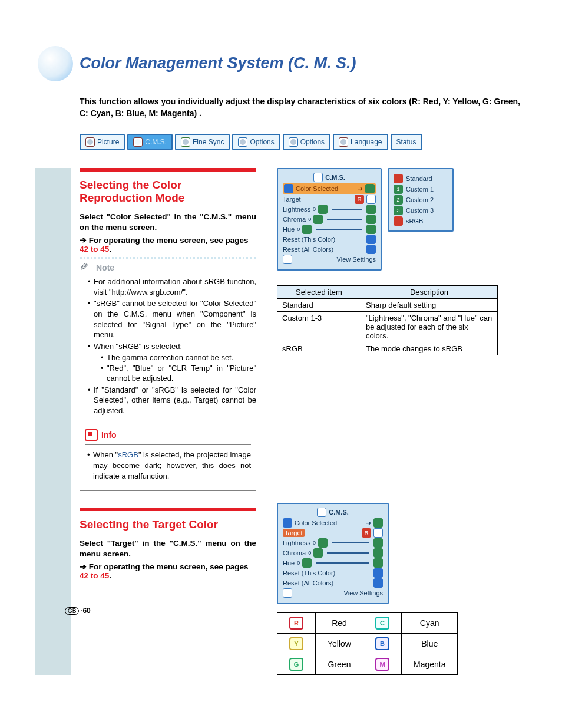 The width and height of the screenshot is (562, 728). Describe the element at coordinates (168, 258) in the screenshot. I see `dotted-separator` at that location.